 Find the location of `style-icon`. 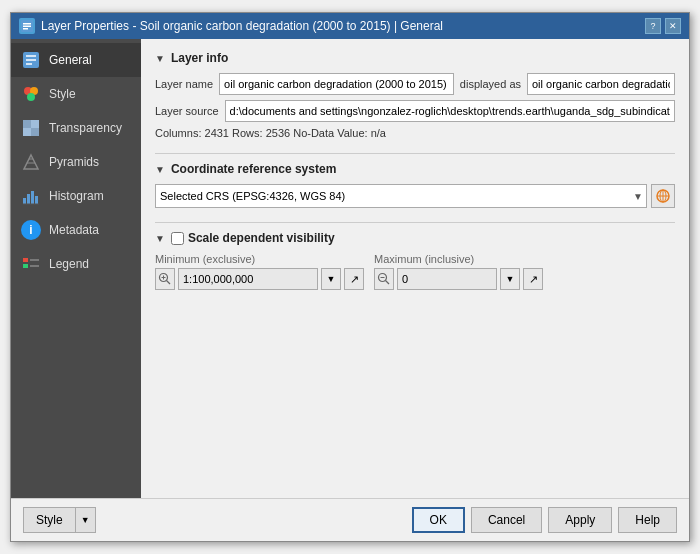

style-icon is located at coordinates (31, 94).